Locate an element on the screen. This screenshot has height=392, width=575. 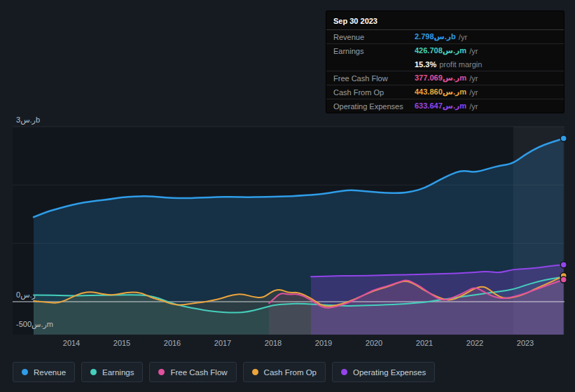
free_cash_flow-end-dot is located at coordinates (563, 280).